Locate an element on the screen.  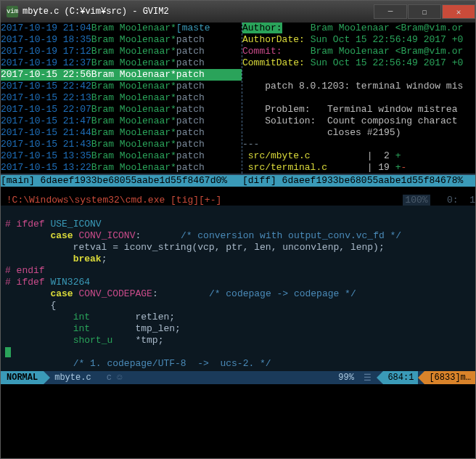
log-date: 2017-10-19 12:37 is located at coordinates (46, 63).